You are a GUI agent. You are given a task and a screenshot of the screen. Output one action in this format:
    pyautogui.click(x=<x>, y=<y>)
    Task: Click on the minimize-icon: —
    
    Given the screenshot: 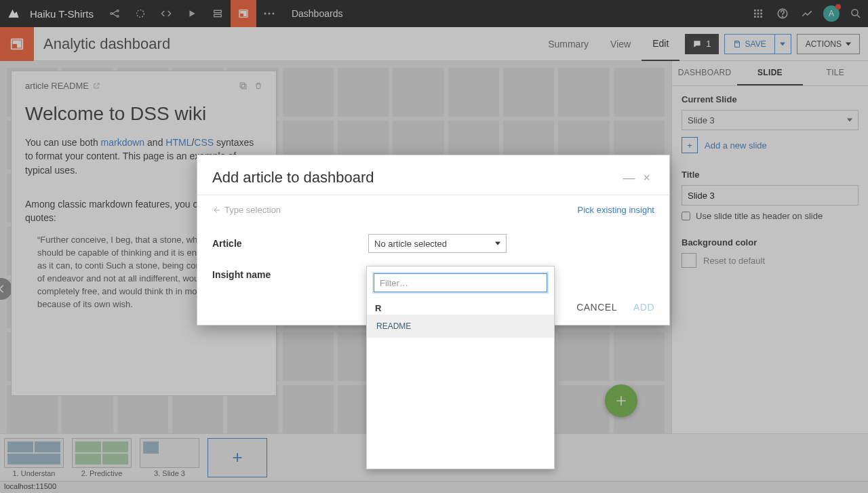 What is the action you would take?
    pyautogui.click(x=629, y=178)
    